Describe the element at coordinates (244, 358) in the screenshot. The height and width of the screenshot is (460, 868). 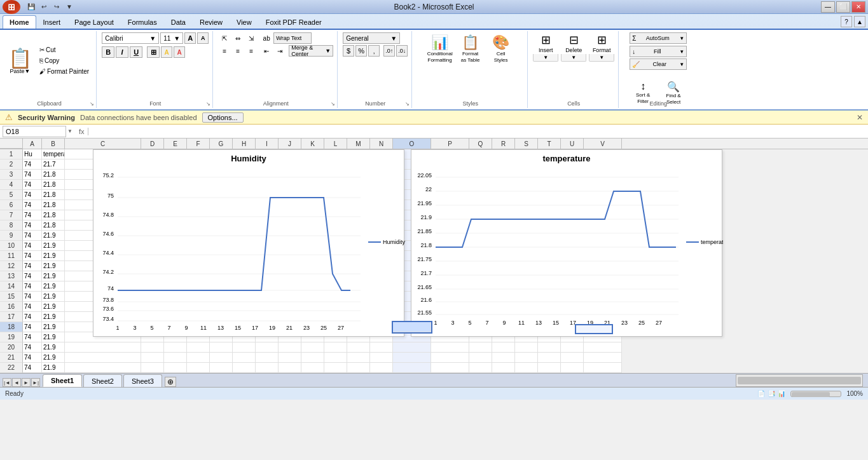
I see `cell-H21` at that location.